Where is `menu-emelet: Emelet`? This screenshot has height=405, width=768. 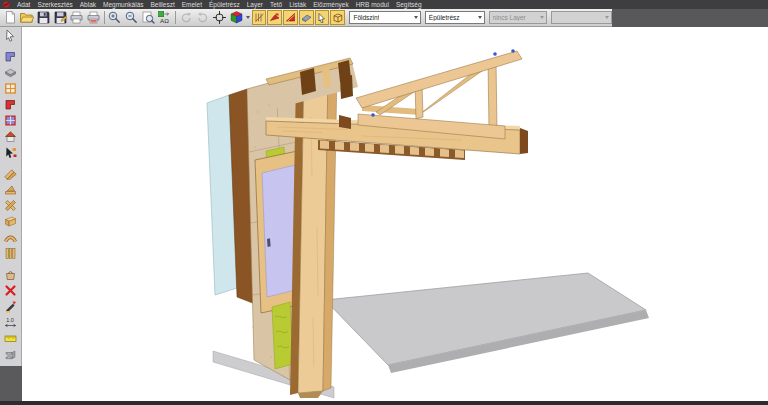 menu-emelet: Emelet is located at coordinates (192, 4).